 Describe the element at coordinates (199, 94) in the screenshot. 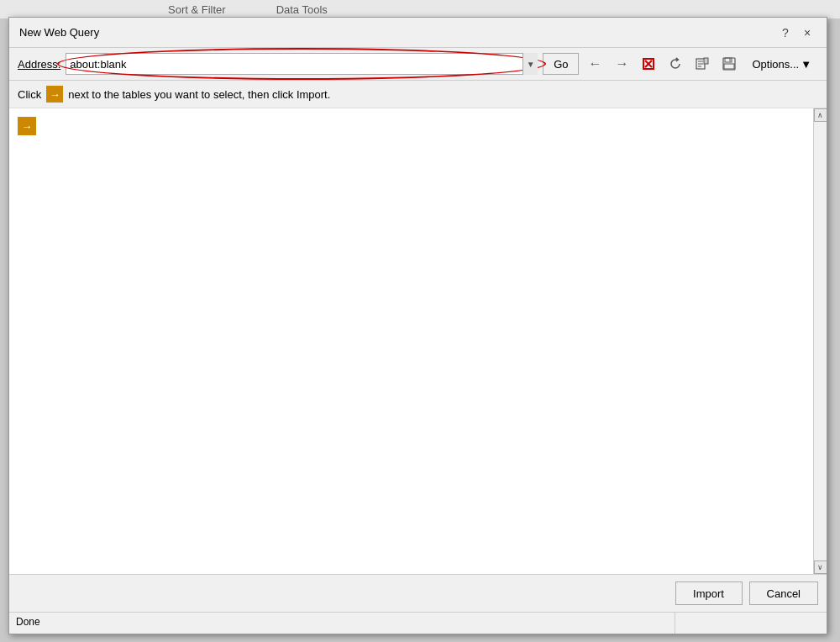

I see `instruction-after-text: next to the tables you want to select, t…` at that location.